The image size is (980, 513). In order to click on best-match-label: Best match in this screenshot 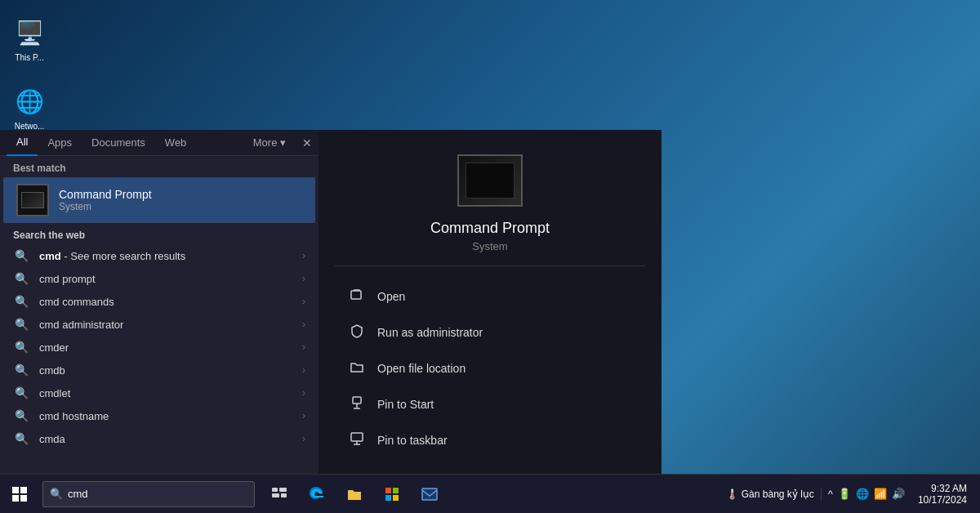, I will do `click(159, 167)`.